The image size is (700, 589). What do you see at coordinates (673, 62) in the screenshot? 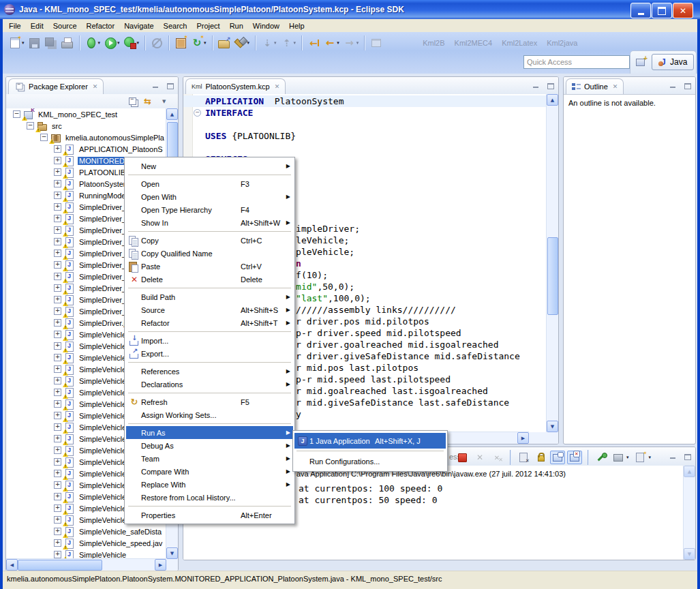
I see `java-perspective-button: Java` at bounding box center [673, 62].